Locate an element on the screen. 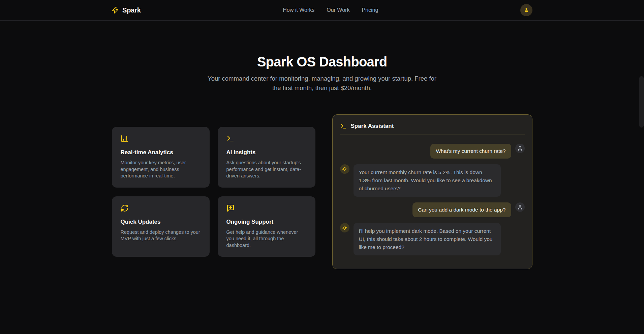 The width and height of the screenshot is (644, 334). hero-subtitle: Your command center for monitoring, mana… is located at coordinates (322, 83).